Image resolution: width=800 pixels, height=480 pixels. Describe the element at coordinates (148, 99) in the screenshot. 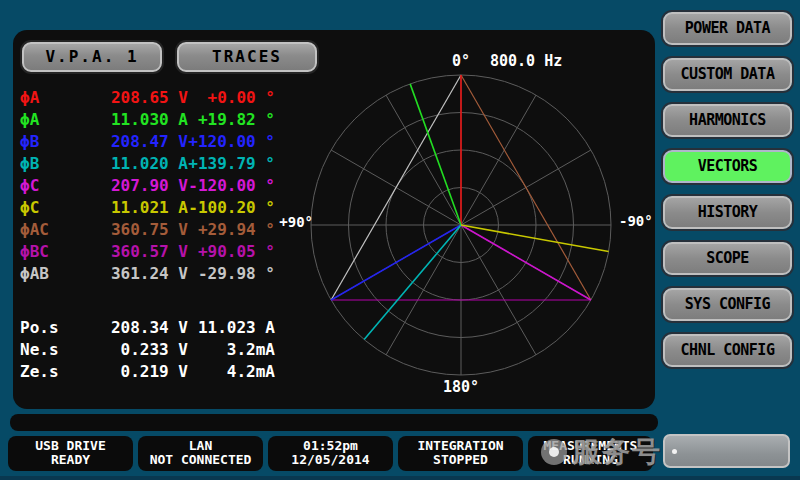

I see `measurement-row: ϕA 208.65 V +0.00 °` at that location.